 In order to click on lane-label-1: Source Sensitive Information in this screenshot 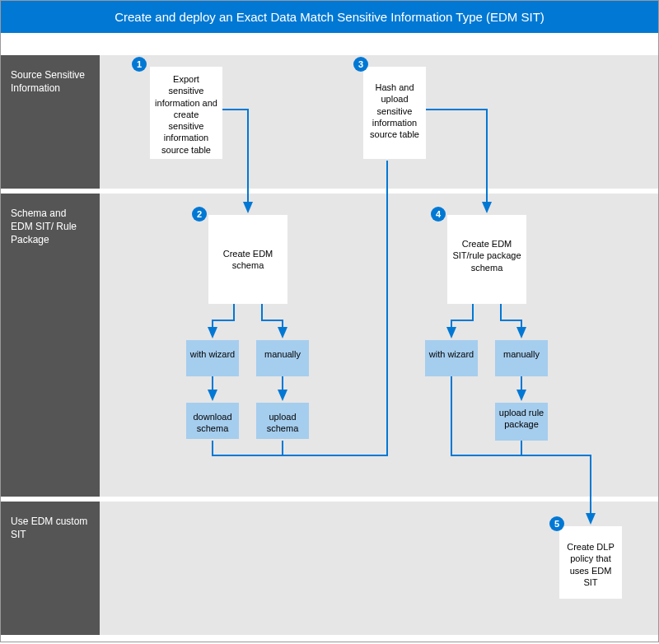, I will do `click(50, 122)`.